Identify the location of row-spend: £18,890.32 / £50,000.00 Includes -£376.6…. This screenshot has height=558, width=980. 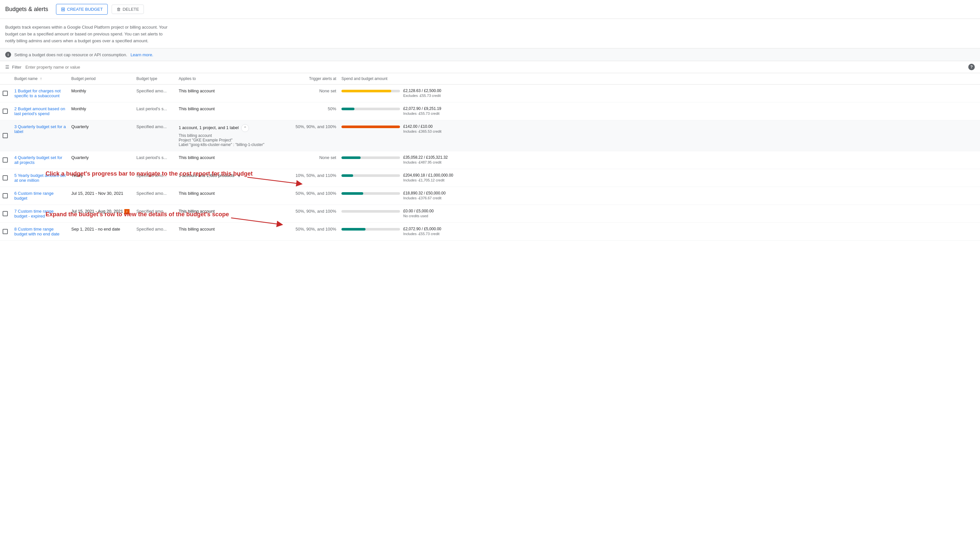
(659, 196).